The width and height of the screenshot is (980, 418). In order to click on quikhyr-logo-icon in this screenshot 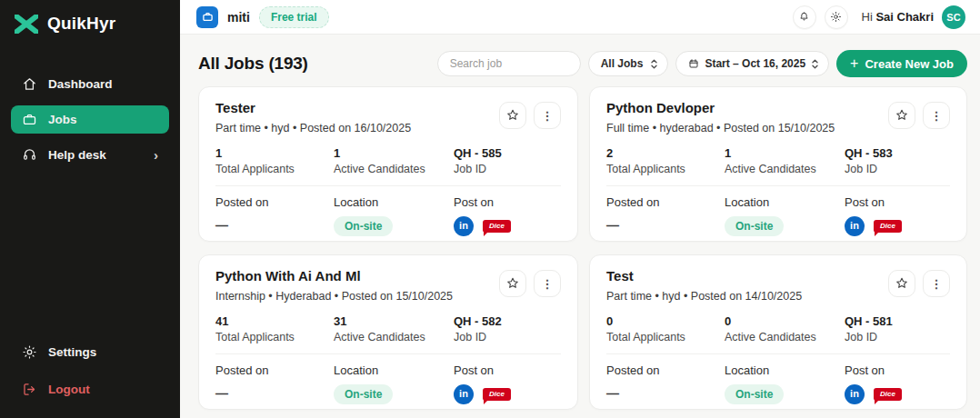, I will do `click(26, 24)`.